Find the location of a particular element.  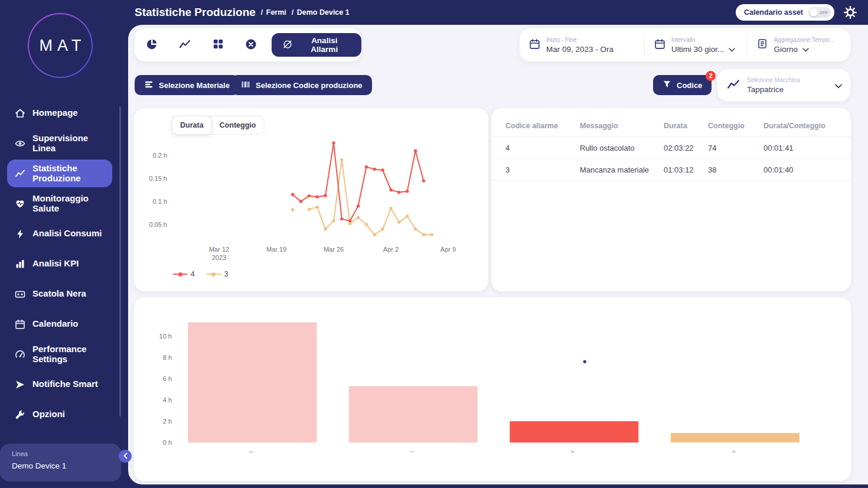

legend-item-code-4: 4 is located at coordinates (184, 274).